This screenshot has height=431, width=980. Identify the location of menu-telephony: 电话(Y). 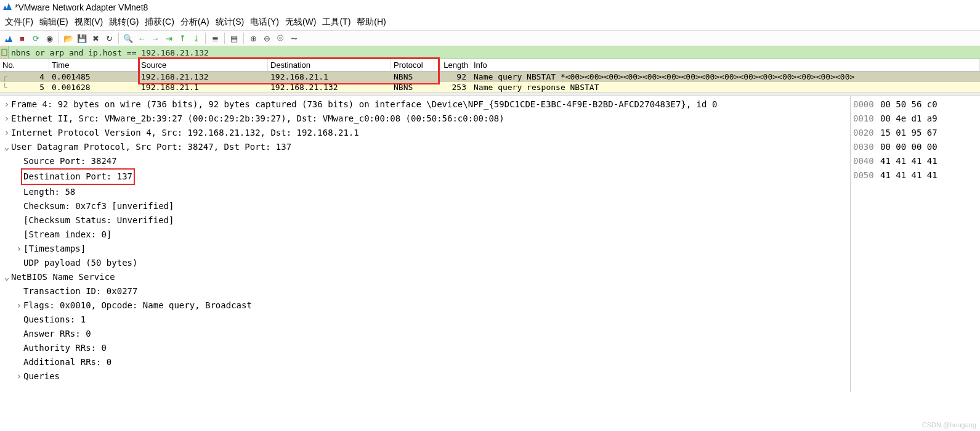
(265, 22).